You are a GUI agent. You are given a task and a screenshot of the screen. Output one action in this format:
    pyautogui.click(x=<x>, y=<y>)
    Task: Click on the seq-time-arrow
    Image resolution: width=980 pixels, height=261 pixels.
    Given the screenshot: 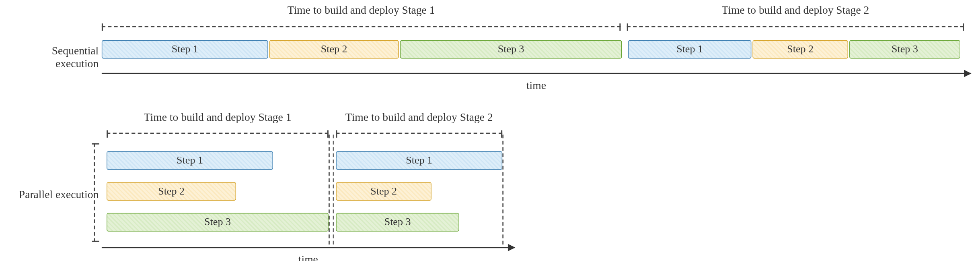 What is the action you would take?
    pyautogui.click(x=536, y=73)
    